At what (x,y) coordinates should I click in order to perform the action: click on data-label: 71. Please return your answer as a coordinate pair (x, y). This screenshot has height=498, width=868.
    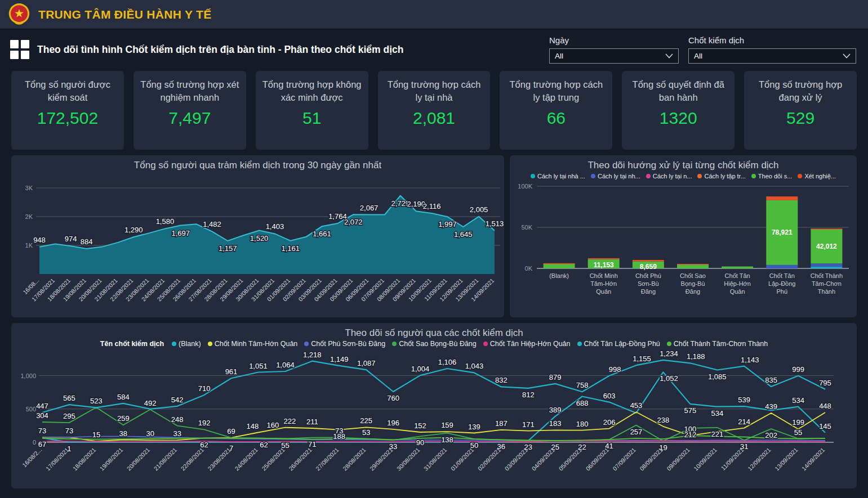
    Looking at the image, I should click on (312, 445).